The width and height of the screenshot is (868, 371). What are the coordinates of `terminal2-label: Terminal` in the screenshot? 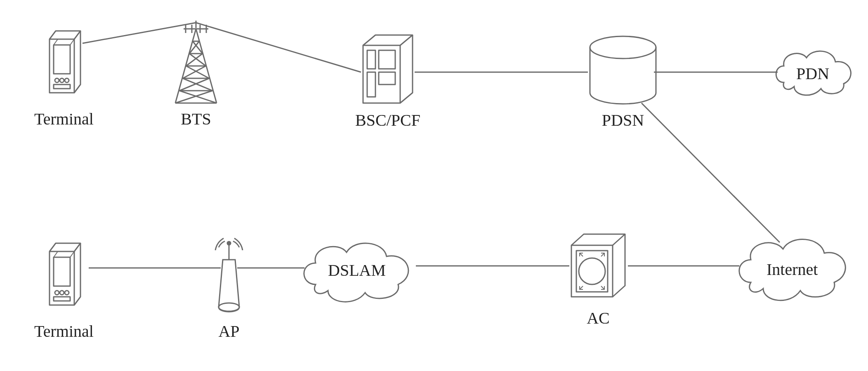 It's located at (64, 331).